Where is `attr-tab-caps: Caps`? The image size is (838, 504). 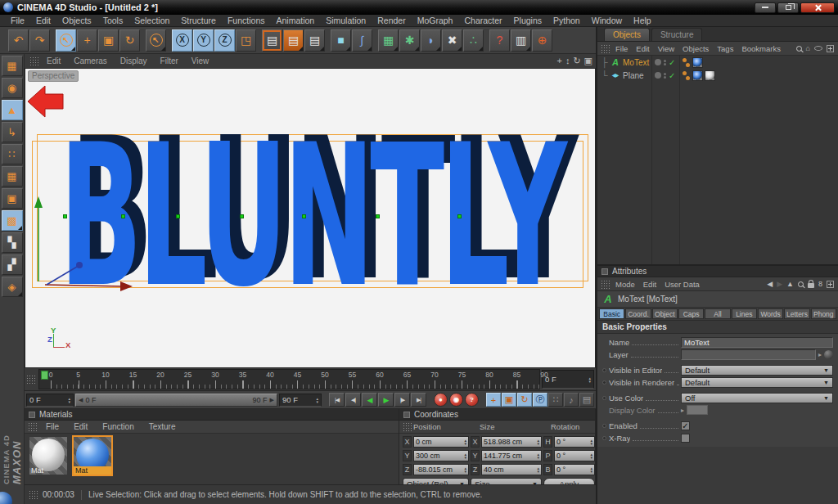
attr-tab-caps: Caps is located at coordinates (691, 314).